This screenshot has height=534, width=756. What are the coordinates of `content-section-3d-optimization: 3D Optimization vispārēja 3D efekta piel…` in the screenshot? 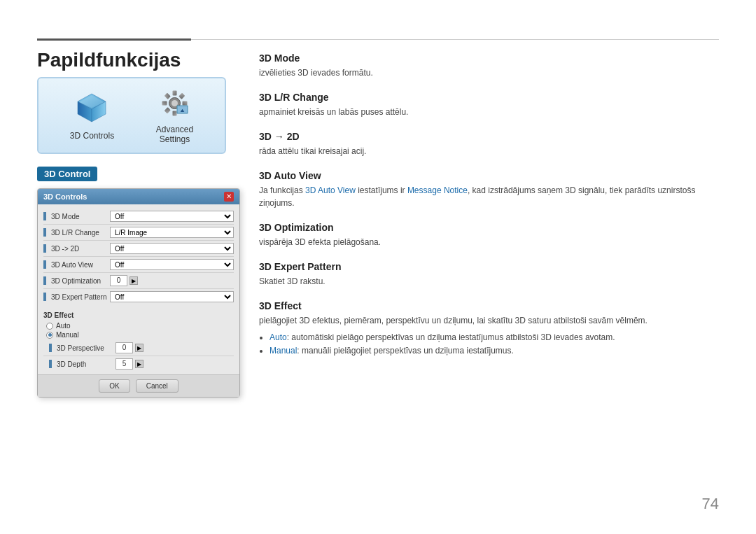 It's located at (489, 235).